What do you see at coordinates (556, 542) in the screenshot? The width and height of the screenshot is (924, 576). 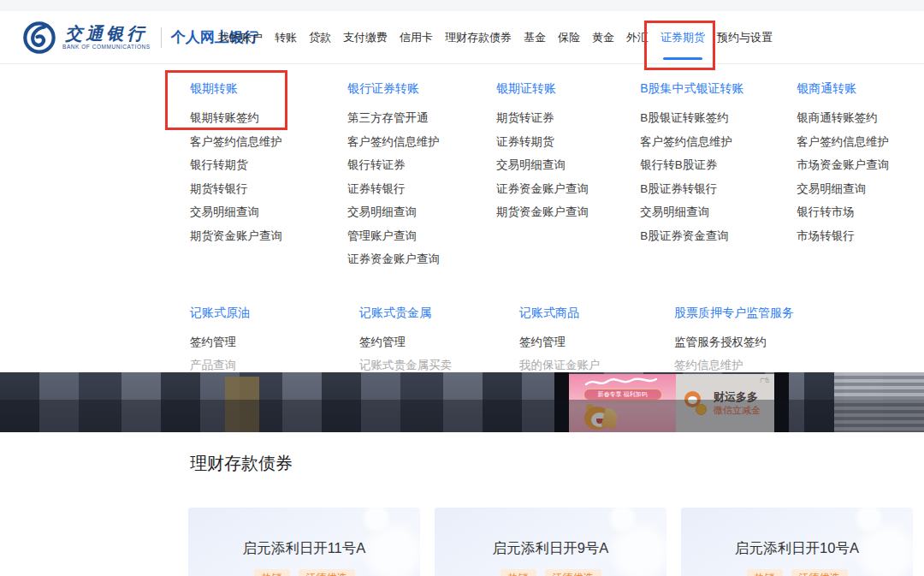 I see `product-card-list: 启元添利日开11号A 热销 沃德优选 启元添利日开9号A` at bounding box center [556, 542].